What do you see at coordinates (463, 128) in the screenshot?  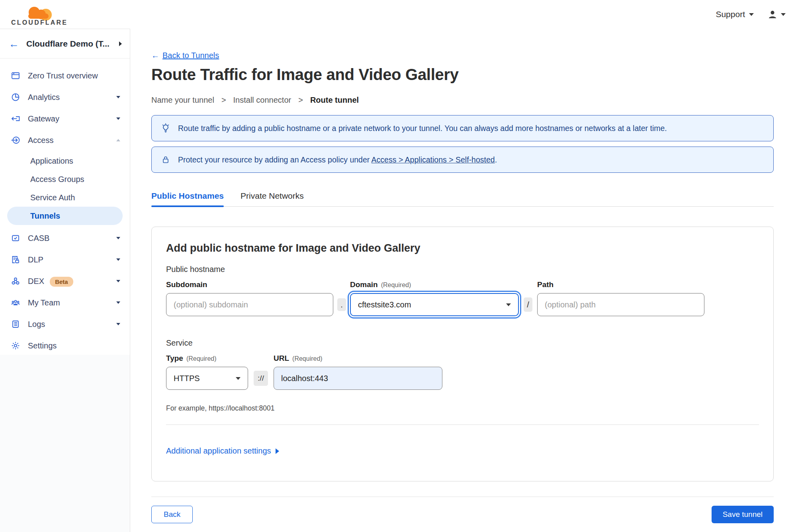 I see `route-info-banner: Route traffic by adding a public hostnam…` at bounding box center [463, 128].